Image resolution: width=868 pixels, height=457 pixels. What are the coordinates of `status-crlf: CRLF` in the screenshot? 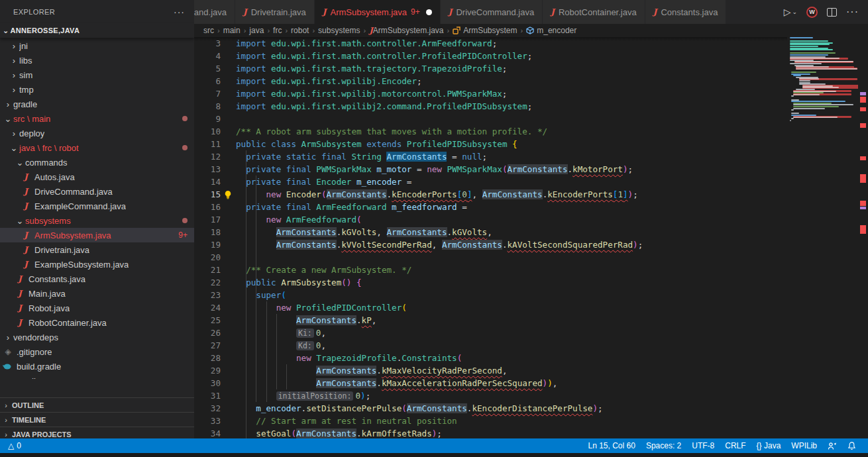 It's located at (735, 446).